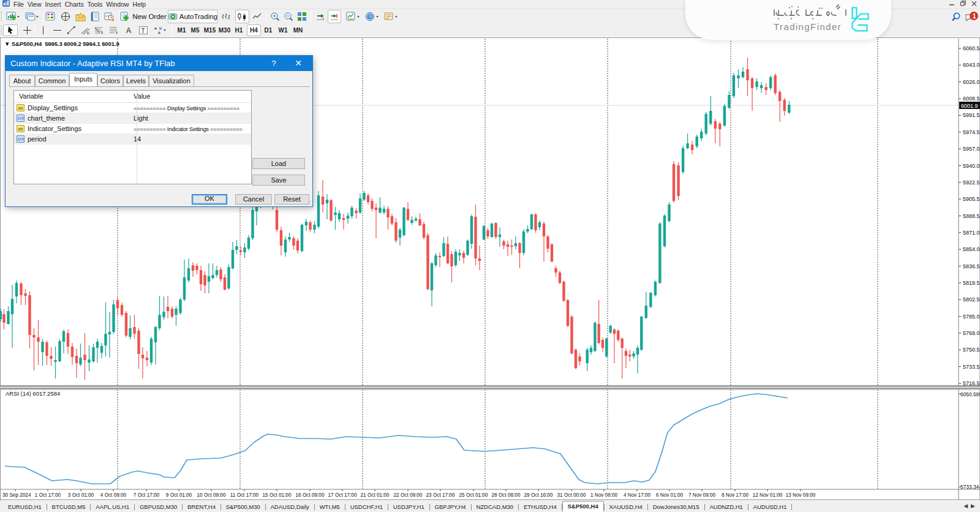 The height and width of the screenshot is (512, 980). I want to click on svg-text: 25 Oct 01:00, so click(474, 495).